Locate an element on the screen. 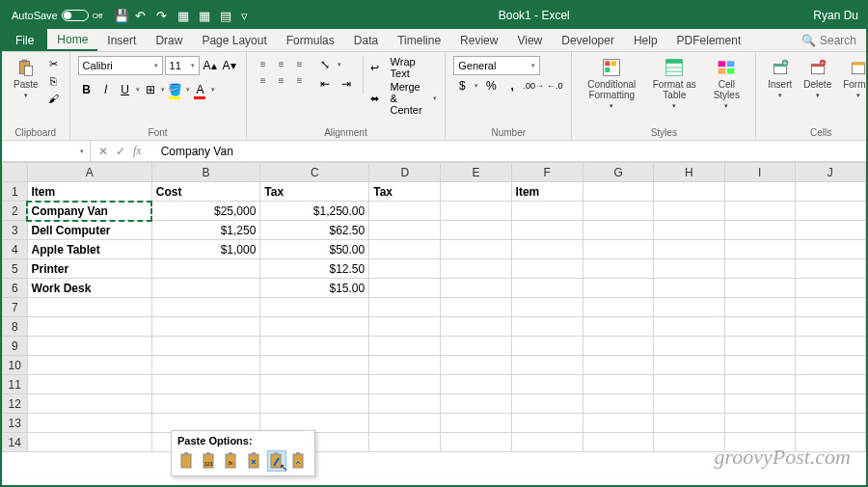 This screenshot has height=487, width=868. paste-option-formatting: ↖ is located at coordinates (276, 461).